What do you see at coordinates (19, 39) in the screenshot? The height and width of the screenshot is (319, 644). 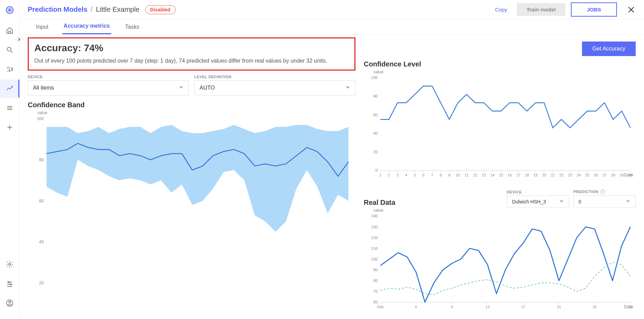 I see `expand-rail-button` at bounding box center [19, 39].